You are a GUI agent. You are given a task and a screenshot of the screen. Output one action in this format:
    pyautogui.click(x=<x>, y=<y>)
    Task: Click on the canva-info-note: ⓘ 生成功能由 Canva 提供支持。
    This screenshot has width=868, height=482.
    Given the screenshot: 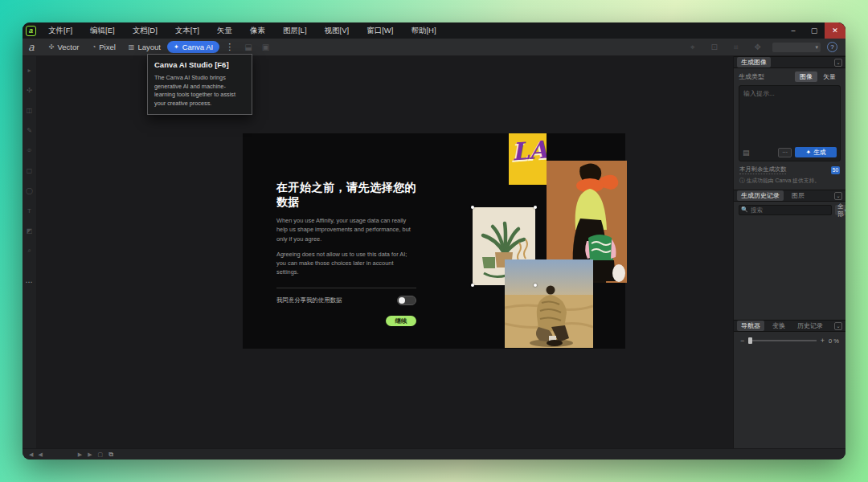 What is the action you would take?
    pyautogui.click(x=789, y=182)
    